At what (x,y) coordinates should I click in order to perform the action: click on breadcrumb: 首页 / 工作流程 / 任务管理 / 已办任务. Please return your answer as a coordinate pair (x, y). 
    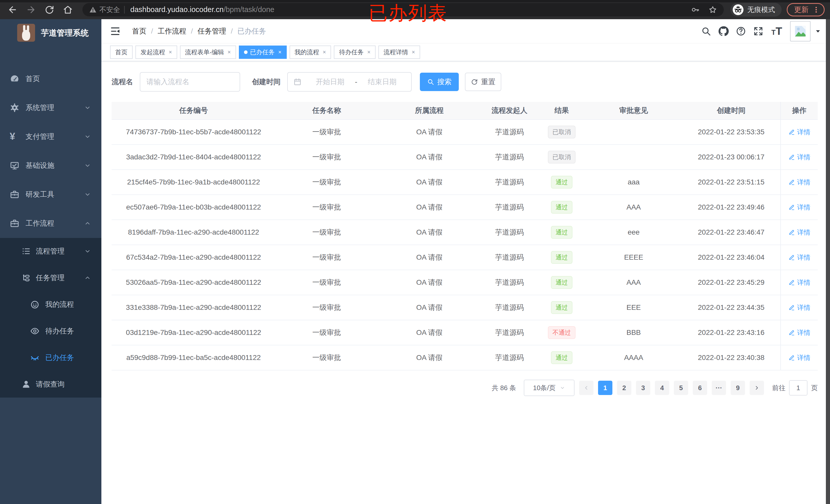
    Looking at the image, I should click on (199, 31).